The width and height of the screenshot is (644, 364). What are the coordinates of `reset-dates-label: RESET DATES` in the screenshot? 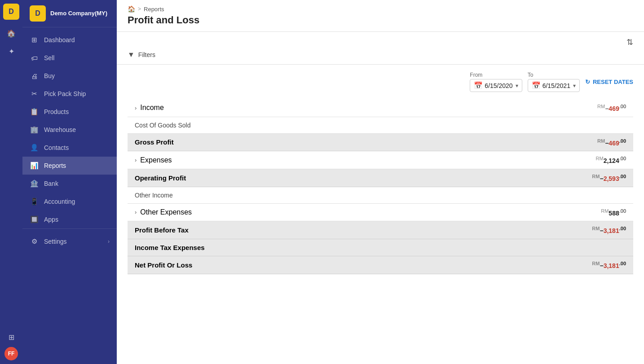 It's located at (613, 82).